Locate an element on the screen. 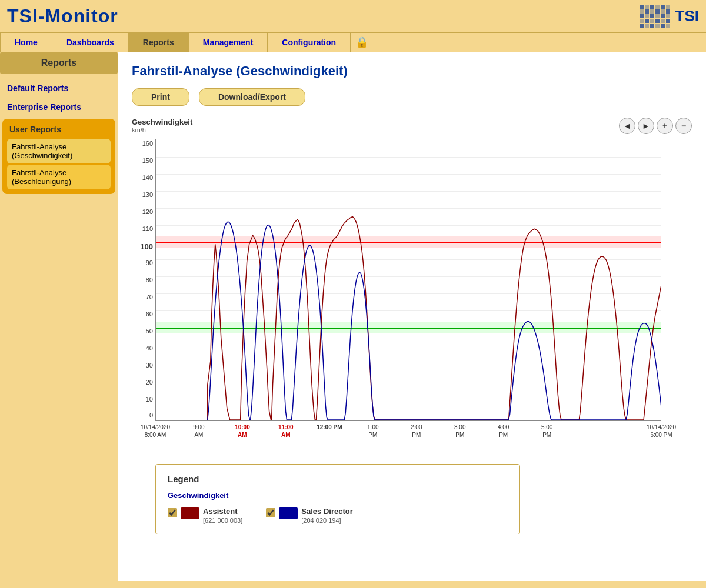 The height and width of the screenshot is (588, 706). legend-checkbox-assistent is located at coordinates (172, 513).